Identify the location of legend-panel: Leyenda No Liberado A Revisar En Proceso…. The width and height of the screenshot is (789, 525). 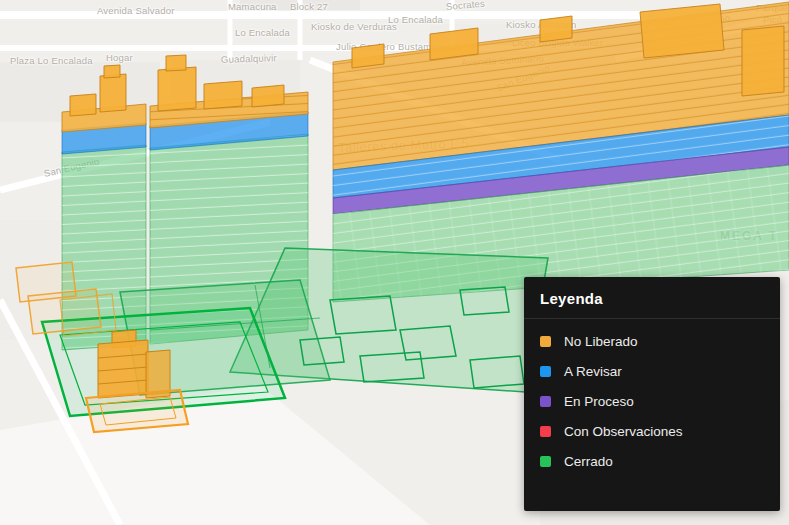
(652, 394).